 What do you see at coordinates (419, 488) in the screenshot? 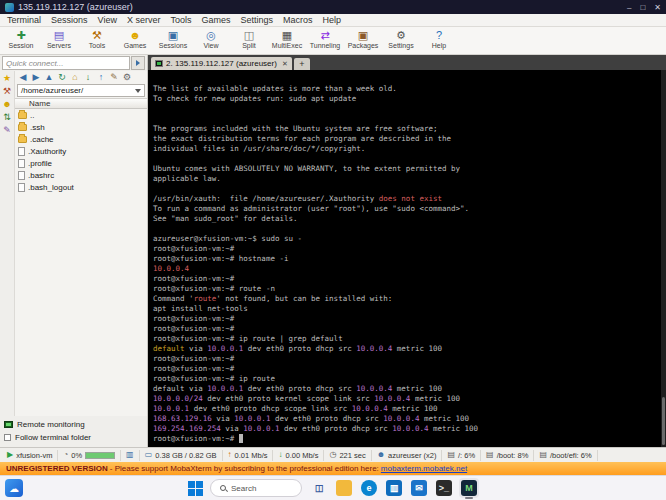
I see `mail-icon: ✉` at bounding box center [419, 488].